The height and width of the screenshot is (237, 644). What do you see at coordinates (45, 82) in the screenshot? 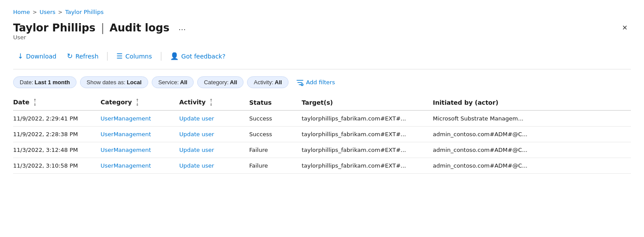
I see `date-filter-pill: Date : Last 1 month` at bounding box center [45, 82].